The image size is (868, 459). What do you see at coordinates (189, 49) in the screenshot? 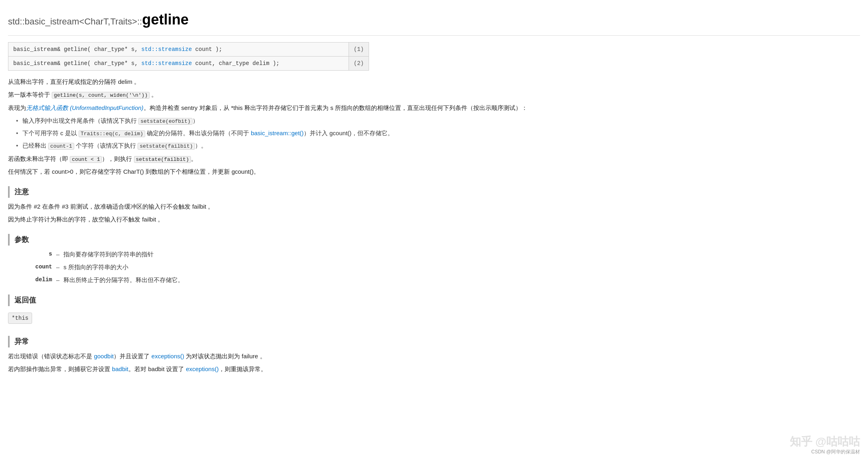
I see `signature-row-1: basic_istream& getline( char_type* s, st…` at bounding box center [189, 49].